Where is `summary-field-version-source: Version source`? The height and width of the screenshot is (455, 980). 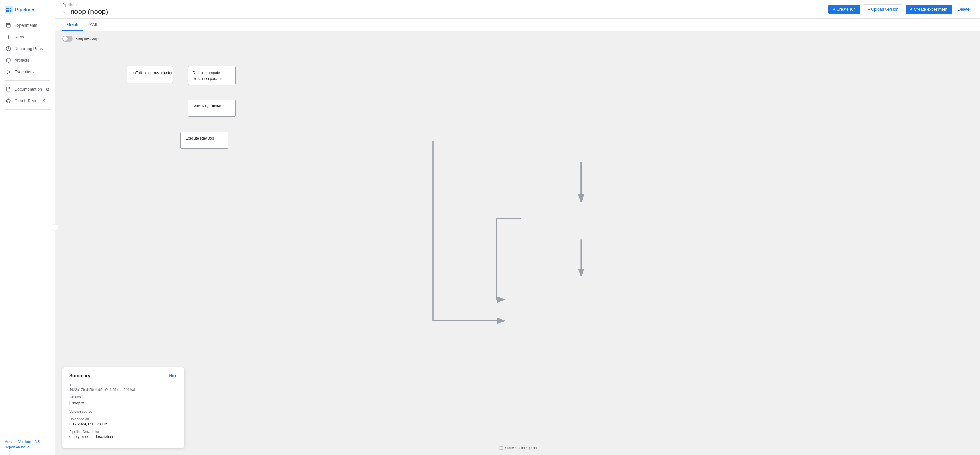
summary-field-version-source: Version source is located at coordinates (123, 412).